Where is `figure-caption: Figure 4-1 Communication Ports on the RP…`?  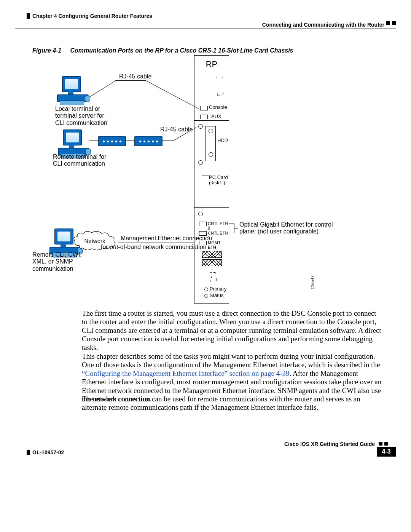 figure-caption: Figure 4-1 Communication Ports on the RP… is located at coordinates (163, 51).